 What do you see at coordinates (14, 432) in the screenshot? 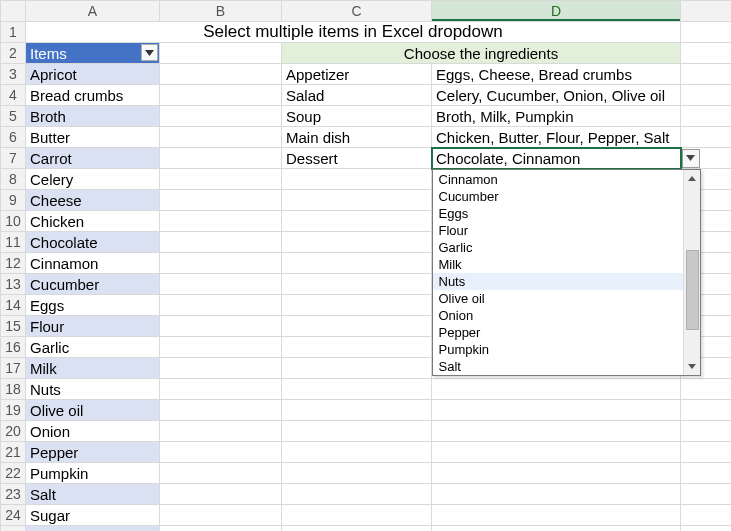
I see `row-header-20: 20` at bounding box center [14, 432].